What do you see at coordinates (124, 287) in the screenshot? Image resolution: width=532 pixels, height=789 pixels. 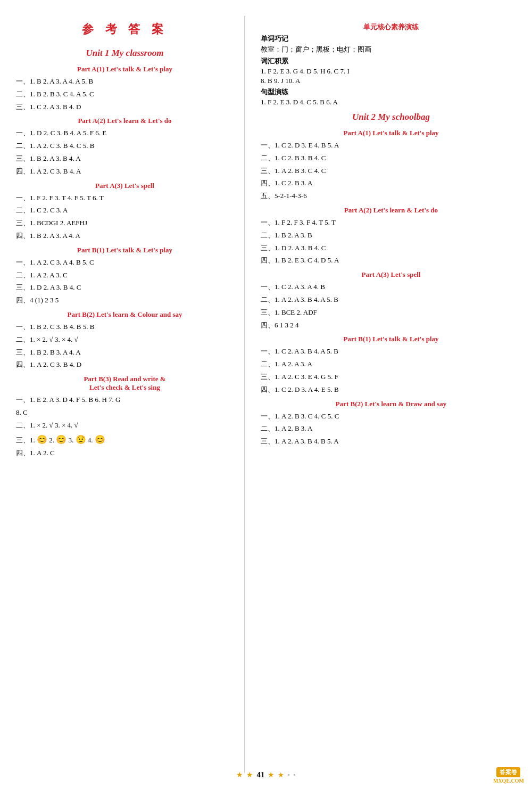 I see `partB1-row3: 三、1. D 2. A 3. B 4. C` at bounding box center [124, 287].